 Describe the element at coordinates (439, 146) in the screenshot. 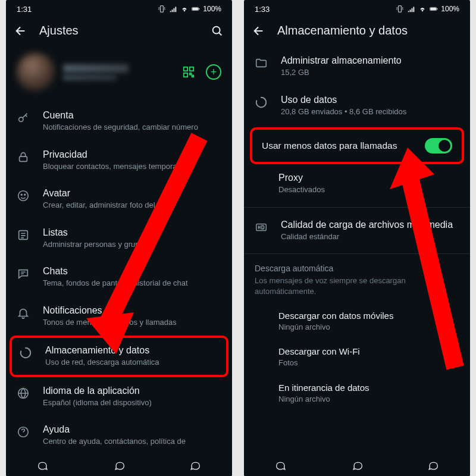

I see `toggle-switch-on` at that location.